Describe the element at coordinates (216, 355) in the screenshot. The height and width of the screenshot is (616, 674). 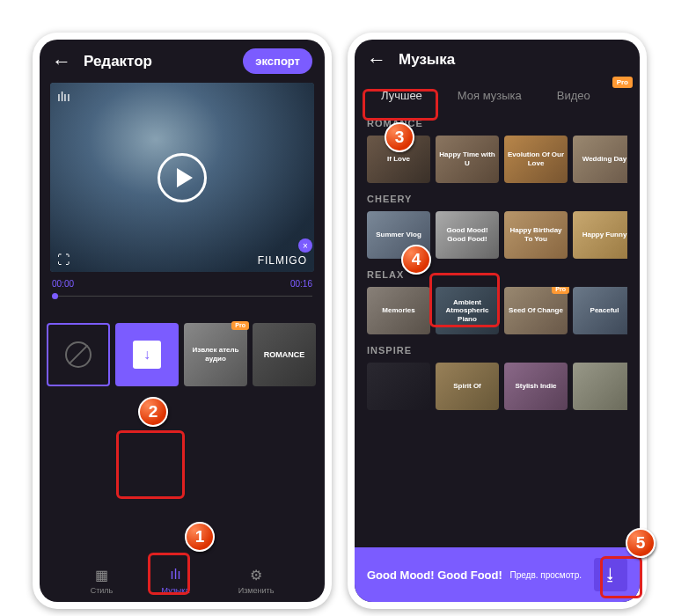
I see `thumb-audio-extractor: Pro Извлек атель аудио` at that location.